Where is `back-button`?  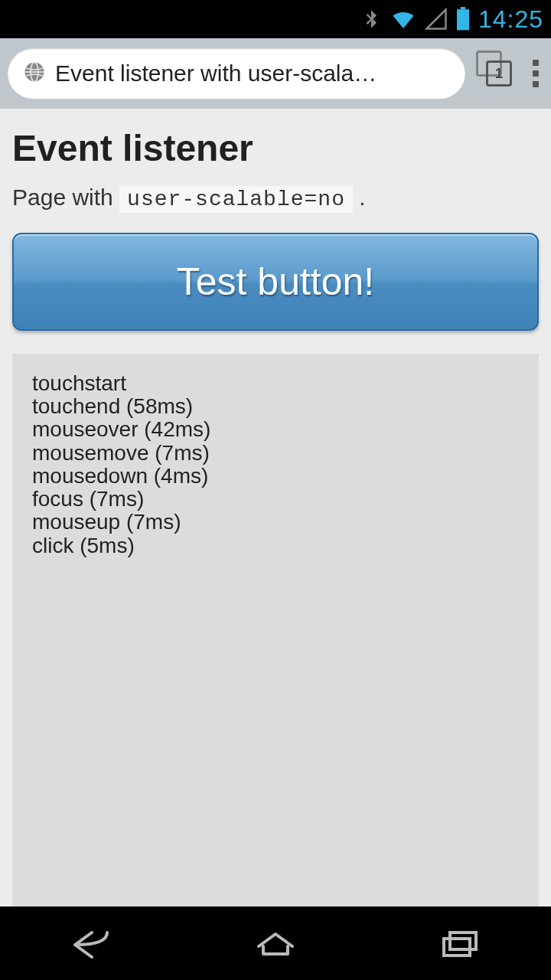 back-button is located at coordinates (92, 943).